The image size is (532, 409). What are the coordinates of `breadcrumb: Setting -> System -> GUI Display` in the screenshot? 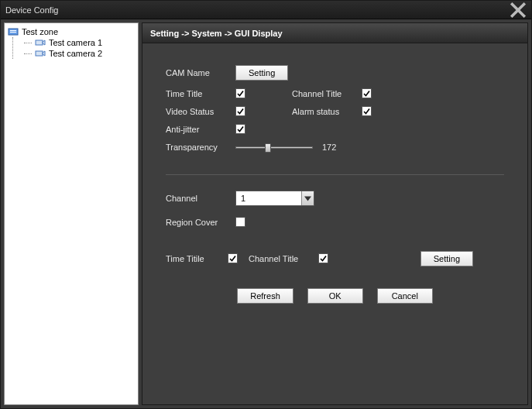 It's located at (335, 33).